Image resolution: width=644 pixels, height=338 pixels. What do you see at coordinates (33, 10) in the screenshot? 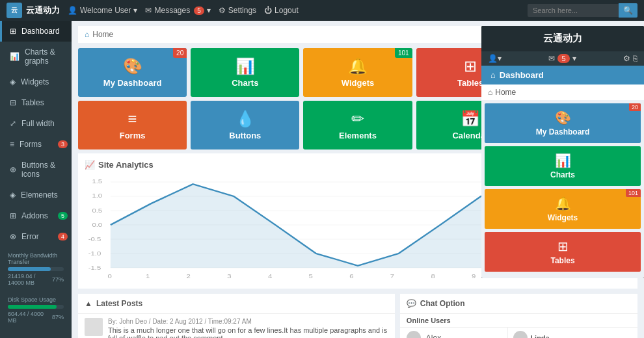
I see `brand: 云 云通动力` at bounding box center [33, 10].